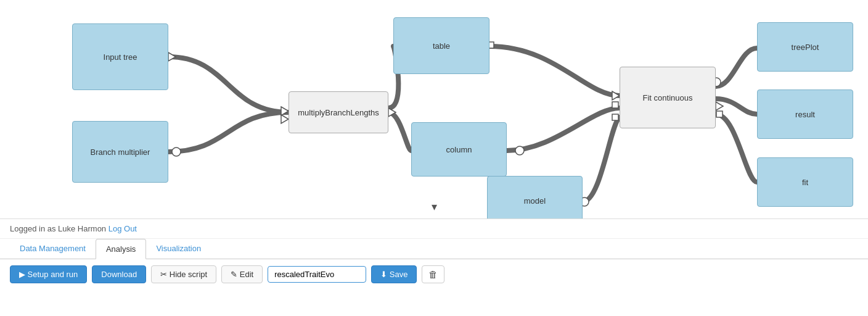 This screenshot has width=868, height=316. What do you see at coordinates (434, 229) in the screenshot?
I see `login-bar: Logged in as Luke Harmon Log Out` at bounding box center [434, 229].